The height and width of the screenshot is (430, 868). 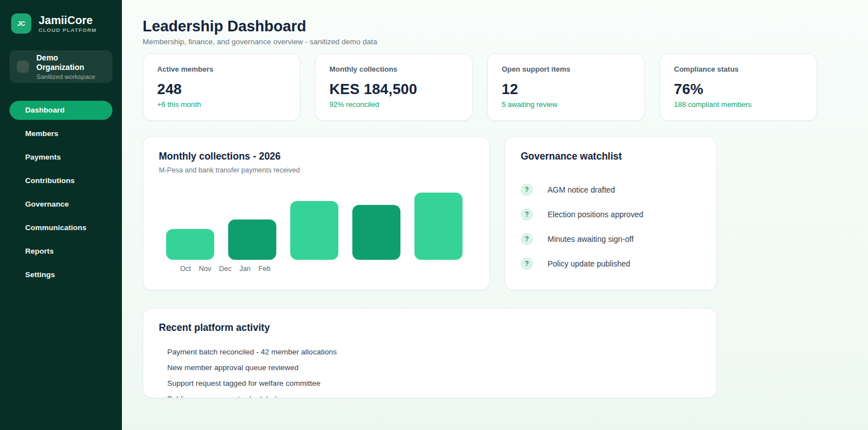 I want to click on stat-label: Monthly collections, so click(x=394, y=69).